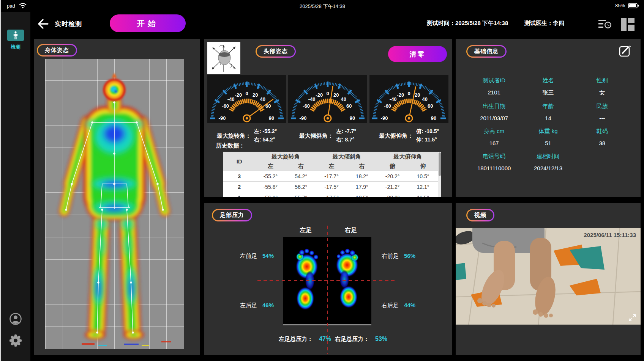  Describe the element at coordinates (625, 51) in the screenshot. I see `edit-icon` at that location.